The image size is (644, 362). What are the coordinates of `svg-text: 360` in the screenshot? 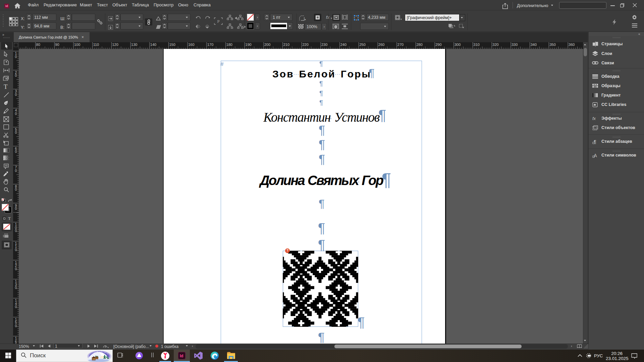 It's located at (572, 45).